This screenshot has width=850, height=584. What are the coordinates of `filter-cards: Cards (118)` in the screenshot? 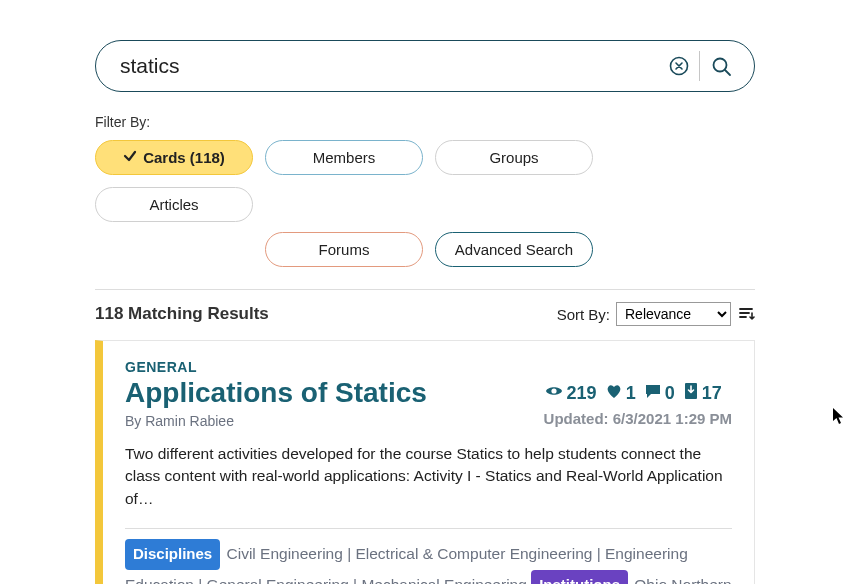 It's located at (174, 158).